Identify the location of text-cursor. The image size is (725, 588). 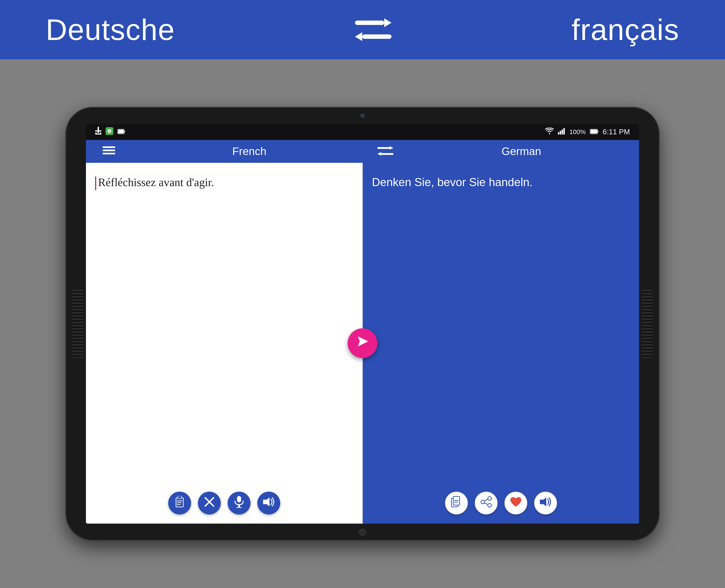
(96, 184).